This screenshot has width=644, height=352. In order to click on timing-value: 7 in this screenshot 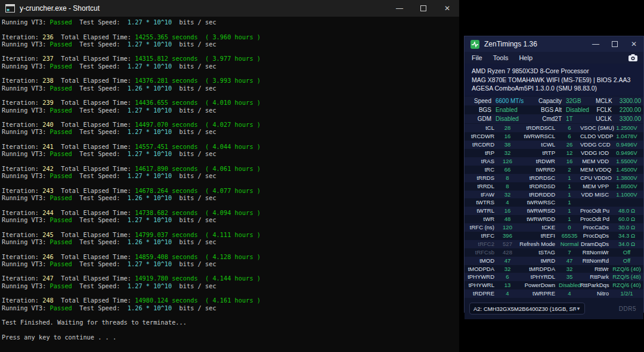, I will do `click(569, 253)`.